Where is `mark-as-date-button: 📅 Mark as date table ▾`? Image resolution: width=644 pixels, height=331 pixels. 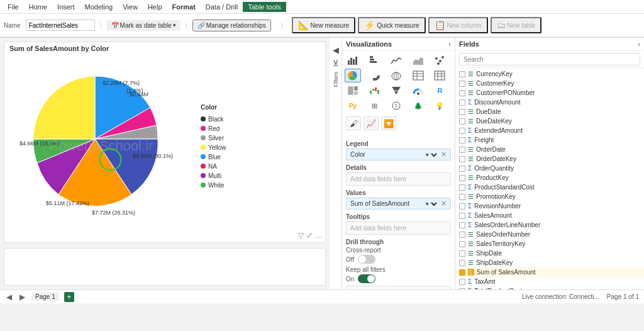
mark-as-date-button: 📅 Mark as date table ▾ is located at coordinates (143, 25).